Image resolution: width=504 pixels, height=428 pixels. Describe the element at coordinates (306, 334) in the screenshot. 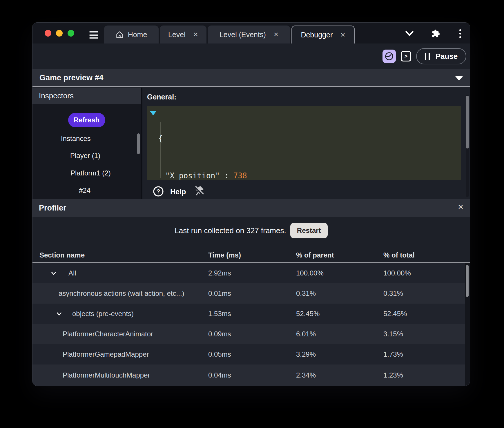

I see `percent-of-parent: 6.01%` at that location.